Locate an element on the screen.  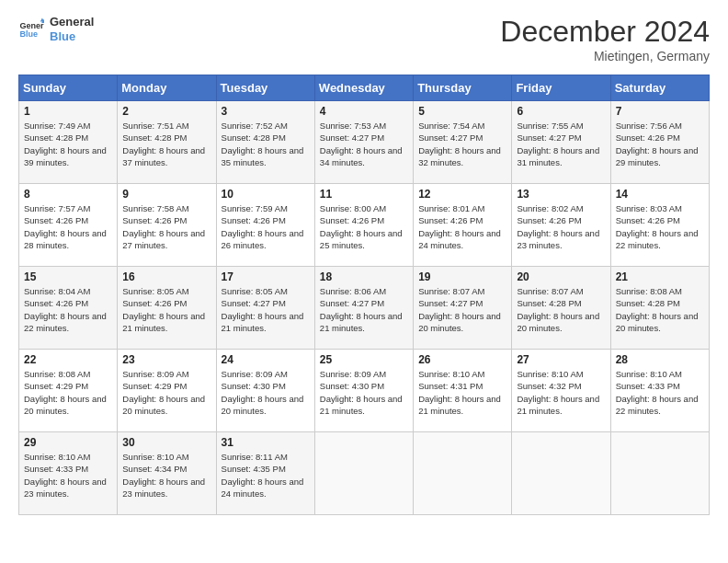
day-info: Sunrise: 7:55 AMSunset: 4:27 PMDaylight:… is located at coordinates (561, 144).